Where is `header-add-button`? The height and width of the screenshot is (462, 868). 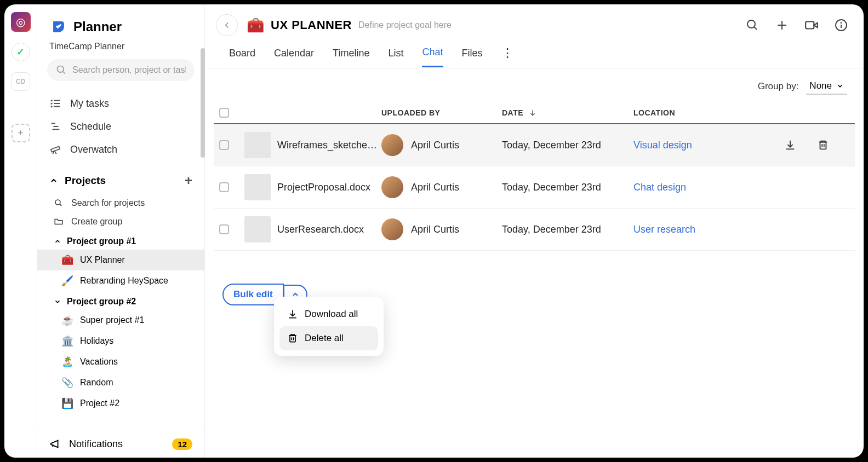
header-add-button is located at coordinates (782, 25).